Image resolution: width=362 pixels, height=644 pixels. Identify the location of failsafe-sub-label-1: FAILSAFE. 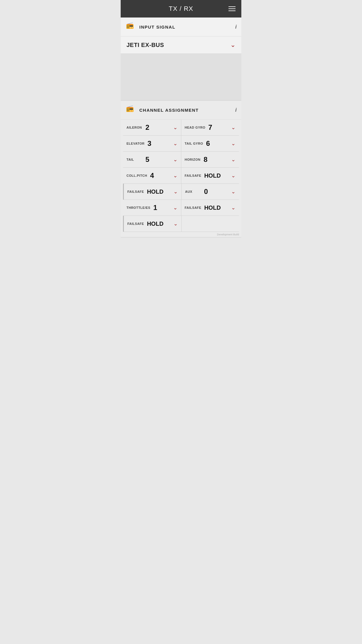
(136, 192).